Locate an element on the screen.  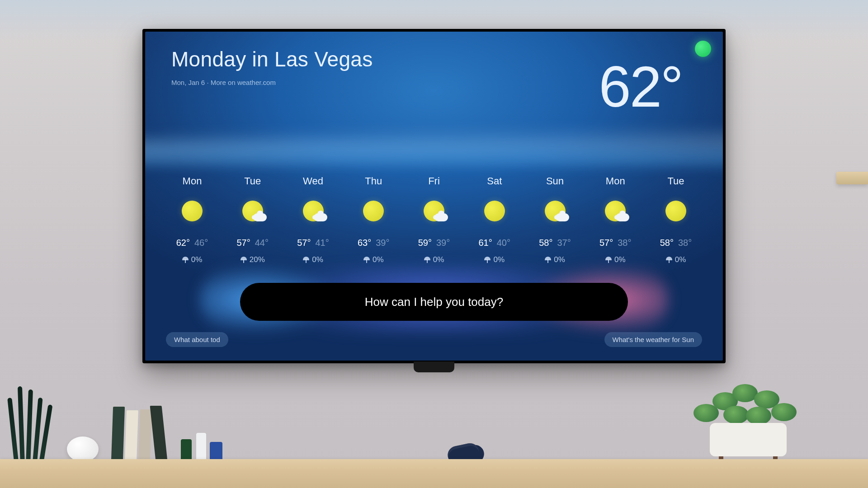
forecast-day: Fri59°39°0% is located at coordinates (434, 220).